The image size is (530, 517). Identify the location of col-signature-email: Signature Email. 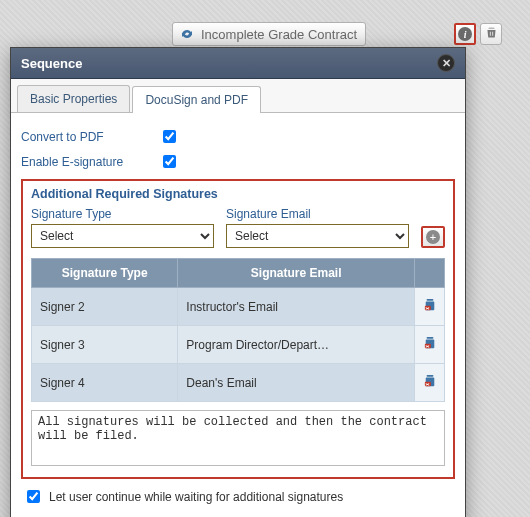
(296, 274).